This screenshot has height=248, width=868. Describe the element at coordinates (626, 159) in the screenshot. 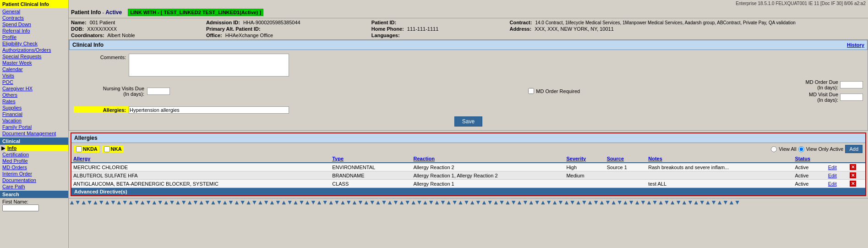

I see `col-source-header: Source` at that location.